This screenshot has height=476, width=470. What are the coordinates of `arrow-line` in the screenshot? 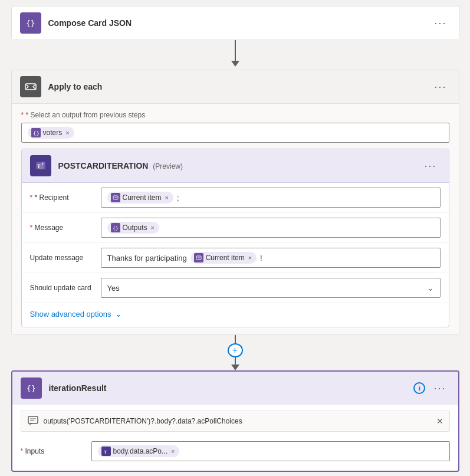 It's located at (235, 51).